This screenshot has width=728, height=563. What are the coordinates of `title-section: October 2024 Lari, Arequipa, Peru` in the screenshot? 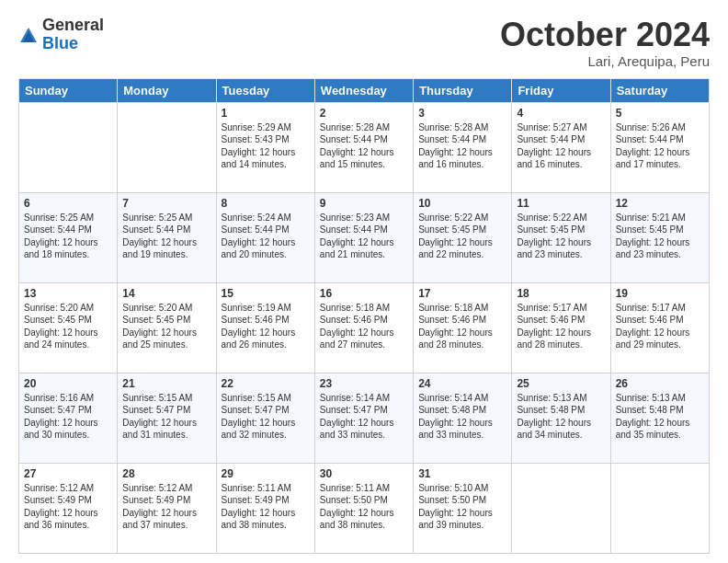 It's located at (605, 42).